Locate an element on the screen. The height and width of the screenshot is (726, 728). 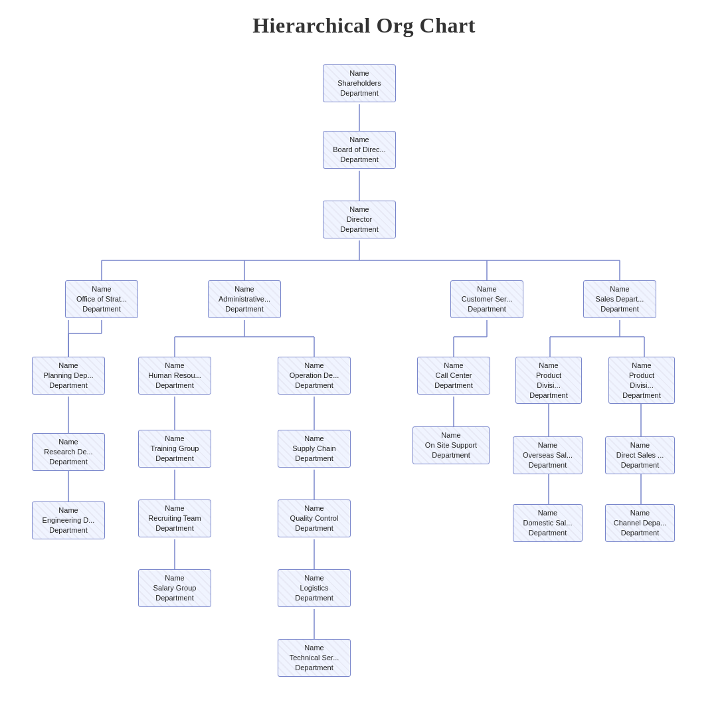
node-overseas-sales: Name Overseas Sal... Department is located at coordinates (547, 456).